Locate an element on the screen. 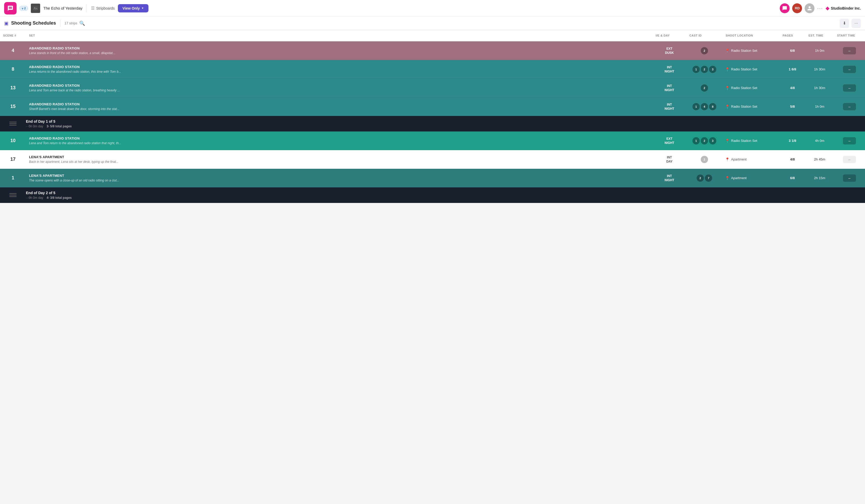  sub-header-actions: ⬇ ··· is located at coordinates (850, 23).